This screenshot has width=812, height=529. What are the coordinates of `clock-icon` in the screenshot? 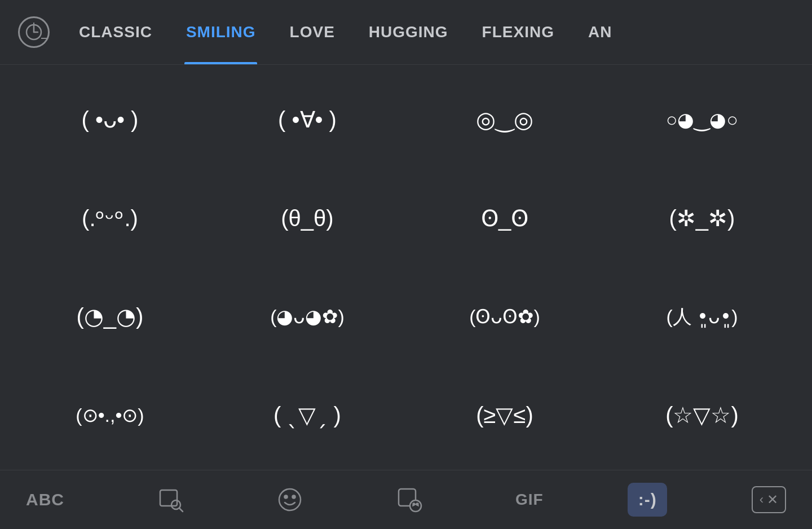 It's located at (34, 32).